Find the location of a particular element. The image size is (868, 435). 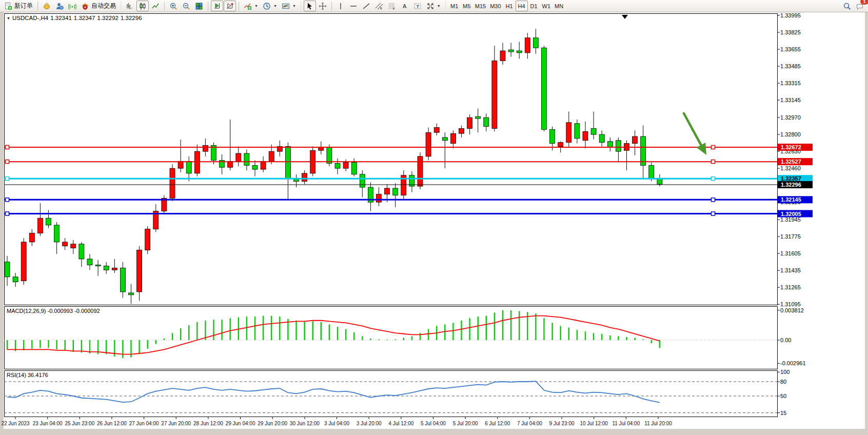

templates-icon is located at coordinates (286, 6).